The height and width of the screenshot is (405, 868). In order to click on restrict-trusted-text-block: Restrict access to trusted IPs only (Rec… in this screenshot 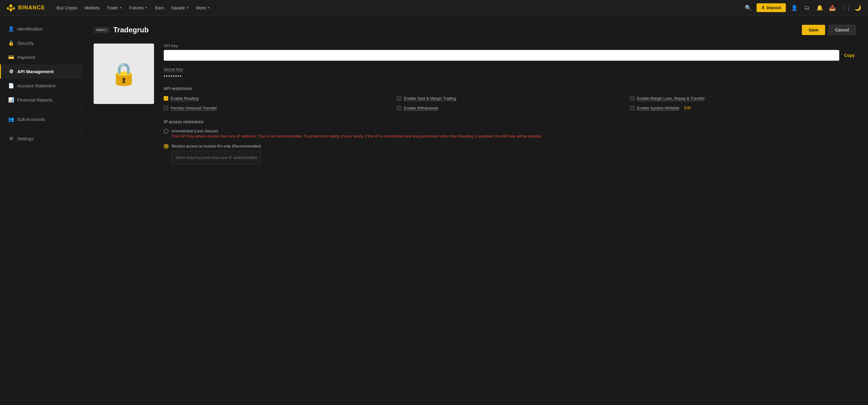, I will do `click(216, 154)`.